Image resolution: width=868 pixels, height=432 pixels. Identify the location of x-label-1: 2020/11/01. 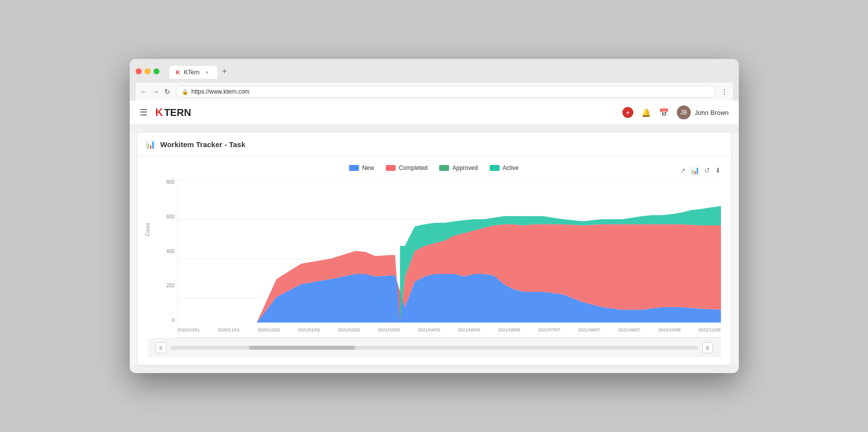
(229, 330).